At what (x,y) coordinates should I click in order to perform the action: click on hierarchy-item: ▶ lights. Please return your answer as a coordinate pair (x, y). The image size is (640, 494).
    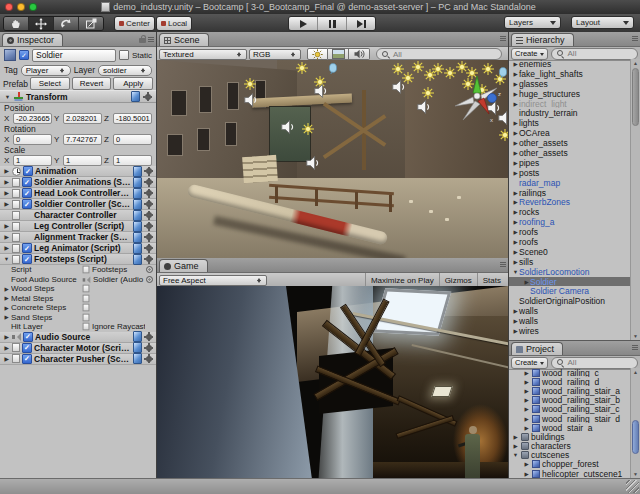
    Looking at the image, I should click on (570, 123).